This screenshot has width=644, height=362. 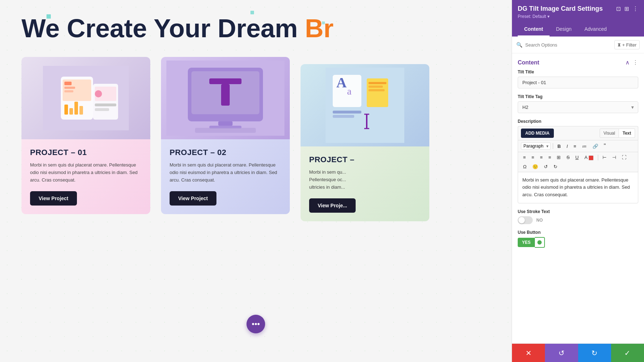 I want to click on search-icon: 🔍, so click(x=519, y=45).